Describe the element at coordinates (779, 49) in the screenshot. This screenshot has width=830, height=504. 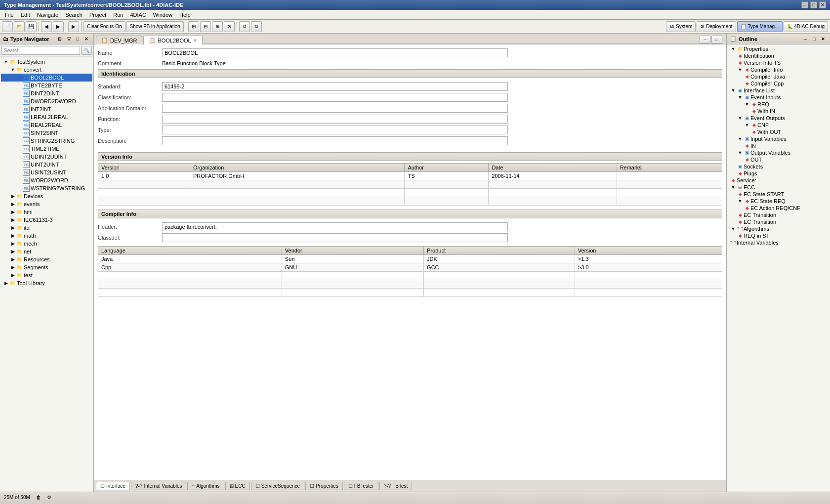
I see `outline-properties: ▼ 📁 Properties` at that location.